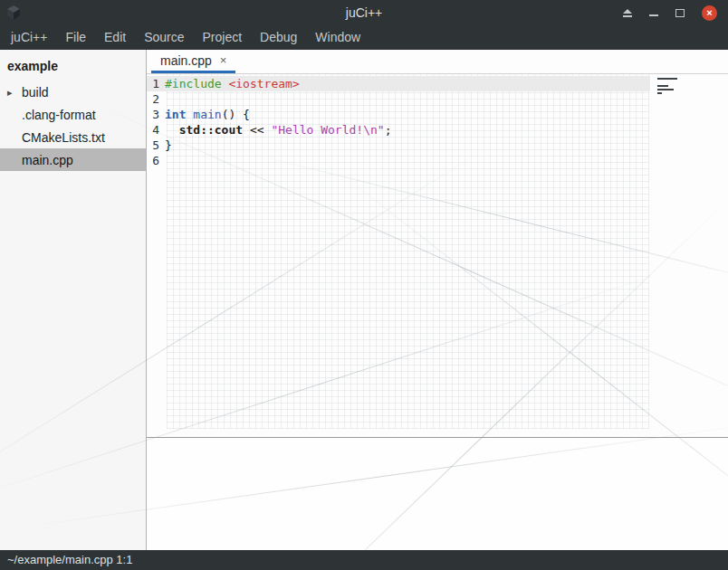 This screenshot has height=570, width=728. I want to click on restore-button, so click(680, 13).